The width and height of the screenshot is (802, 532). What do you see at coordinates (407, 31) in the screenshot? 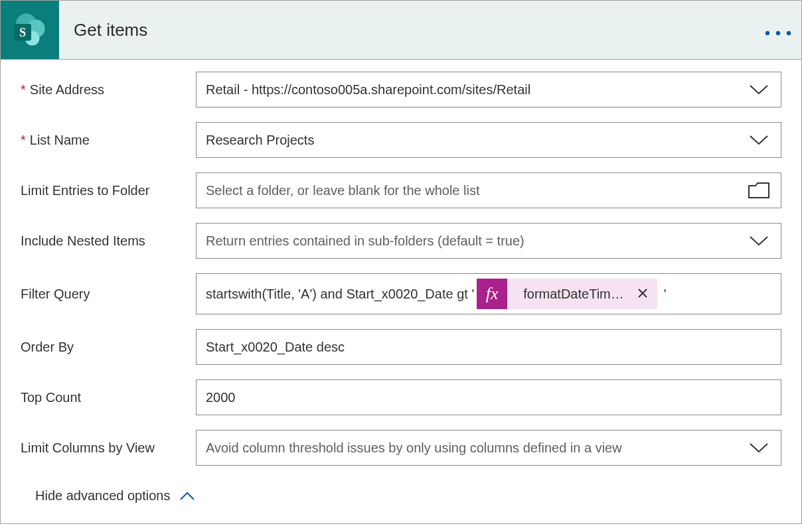
I see `action-title: Get items` at bounding box center [407, 31].